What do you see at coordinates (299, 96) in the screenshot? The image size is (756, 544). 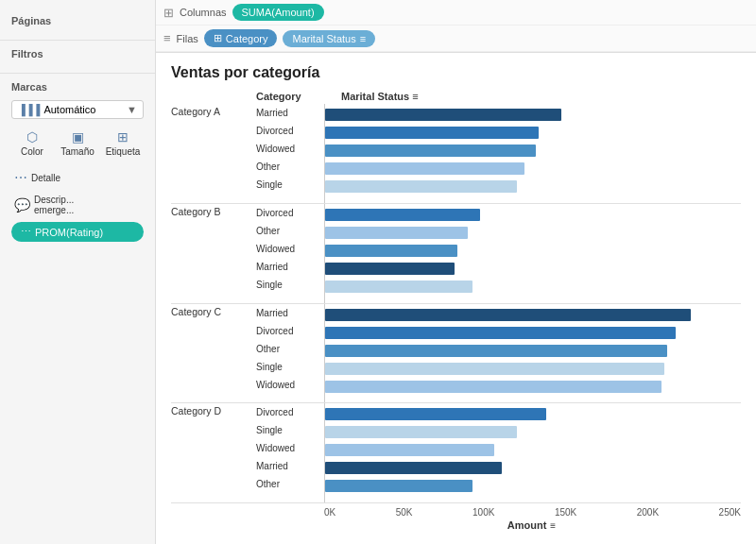 I see `category-col-header: Category` at bounding box center [299, 96].